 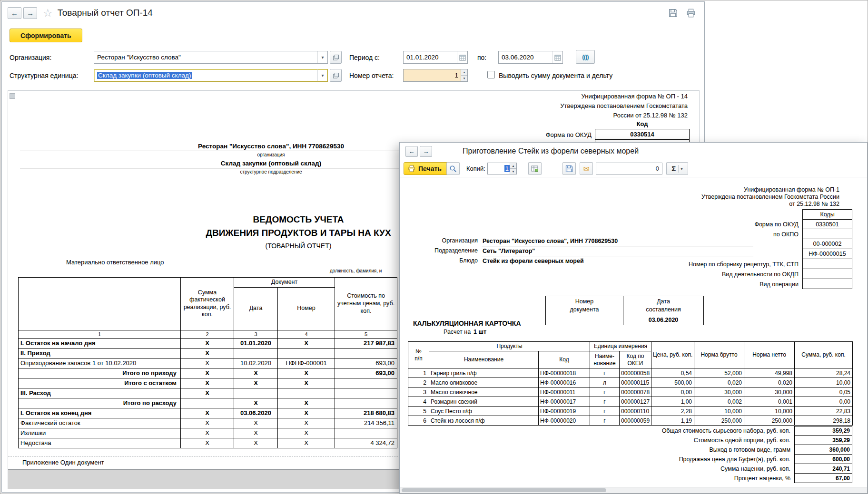 I want to click on op14-table-row: Итого по расходу X X, so click(x=208, y=403).